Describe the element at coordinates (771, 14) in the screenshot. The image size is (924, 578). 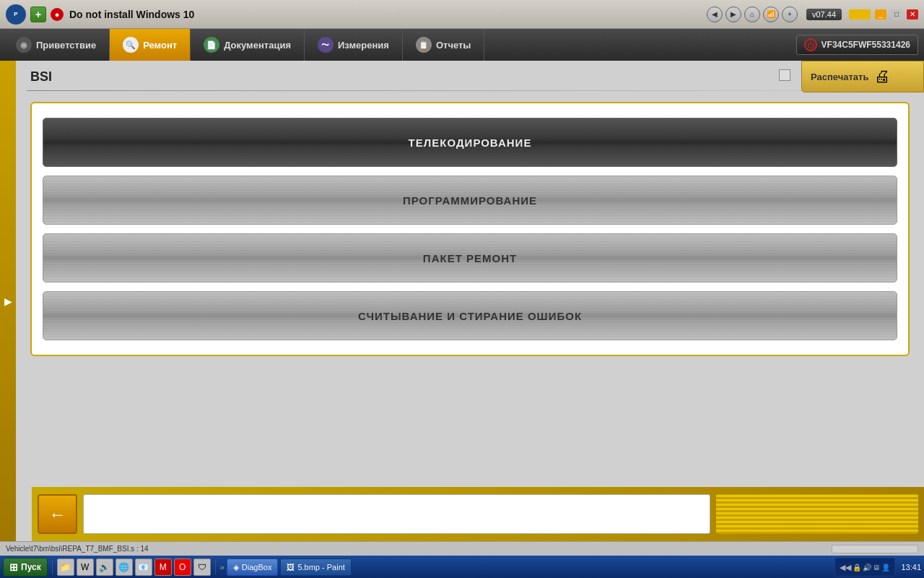
I see `nav-signal-icon: 📶` at that location.